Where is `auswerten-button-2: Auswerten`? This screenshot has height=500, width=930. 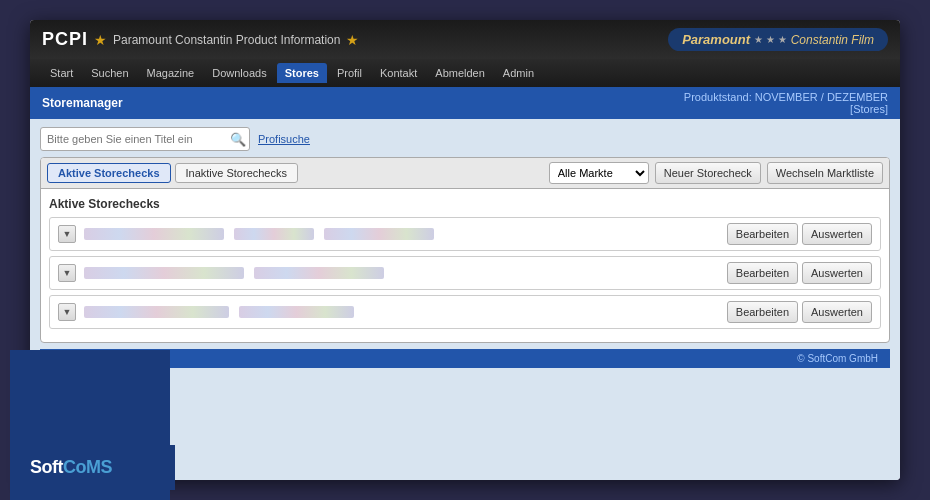
auswerten-button-2: Auswerten is located at coordinates (837, 273).